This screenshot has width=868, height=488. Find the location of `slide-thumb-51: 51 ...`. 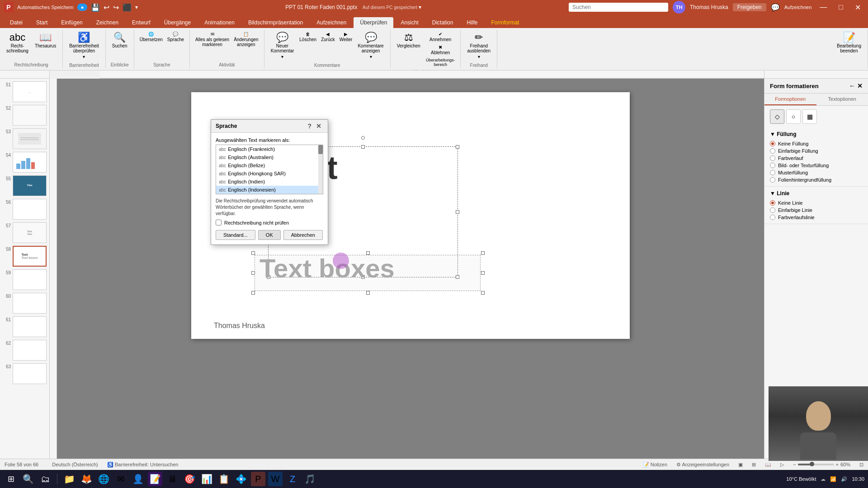

slide-thumb-51: 51 ... is located at coordinates (24, 92).